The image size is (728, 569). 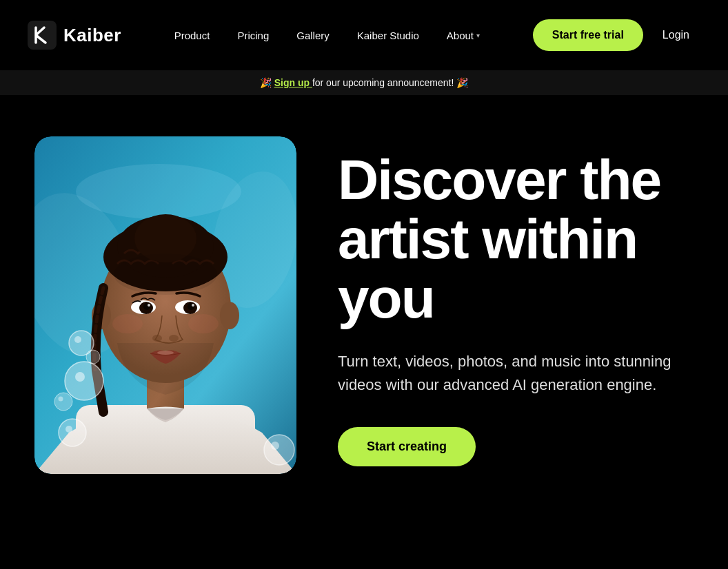 I want to click on announcement-prefix-emoji: 🎉, so click(x=266, y=83).